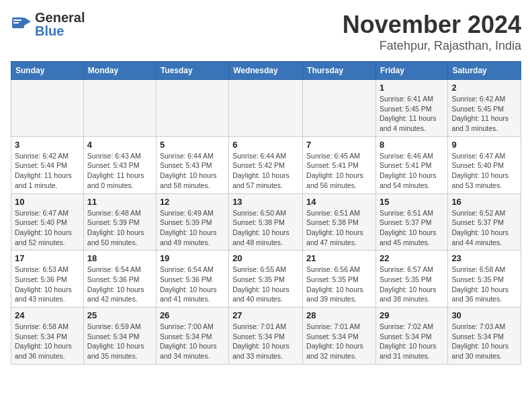  I want to click on calendar-cell: 14Sunrise: 6:51 AM Sunset: 5:38 PM Dayli…, so click(340, 222).